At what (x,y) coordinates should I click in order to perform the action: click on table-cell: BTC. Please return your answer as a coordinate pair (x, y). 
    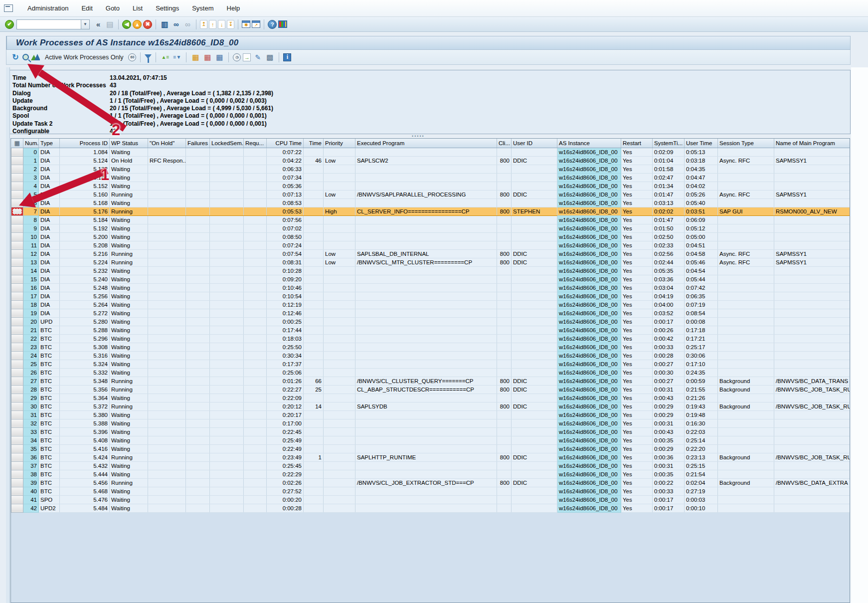
    Looking at the image, I should click on (49, 457).